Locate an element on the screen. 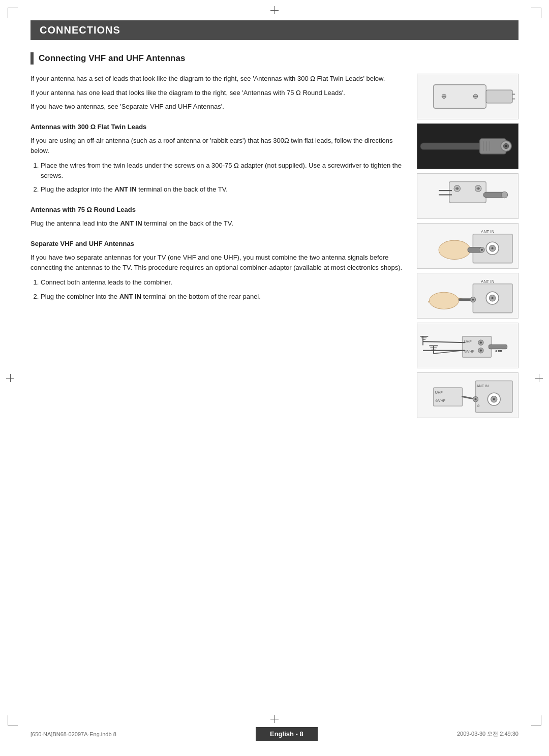 This screenshot has height=756, width=549. footer: [650-NA]BN68-02097A-Eng.indb 8 English -… is located at coordinates (274, 734).